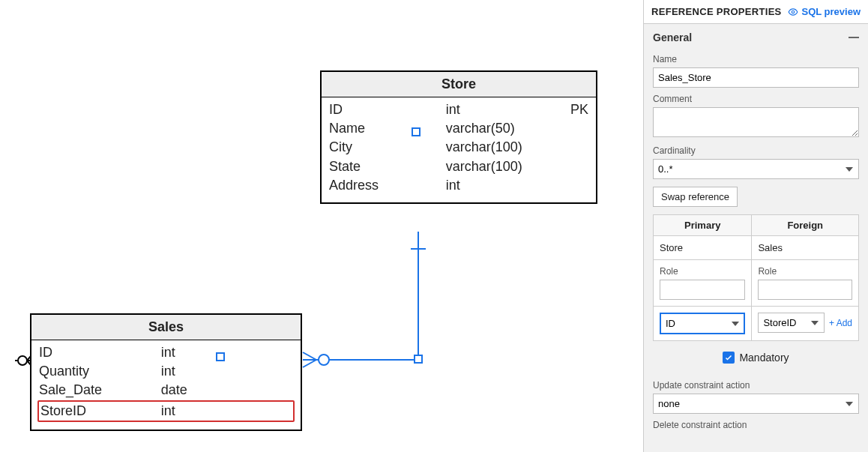  I want to click on mandatory-checkbox, so click(729, 358).